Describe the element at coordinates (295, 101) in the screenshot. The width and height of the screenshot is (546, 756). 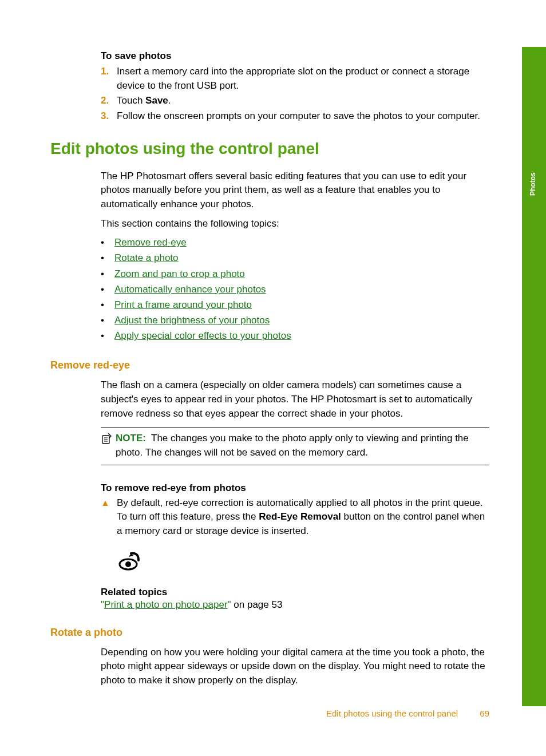
I see `list-item: 2. Touch Save.` at that location.